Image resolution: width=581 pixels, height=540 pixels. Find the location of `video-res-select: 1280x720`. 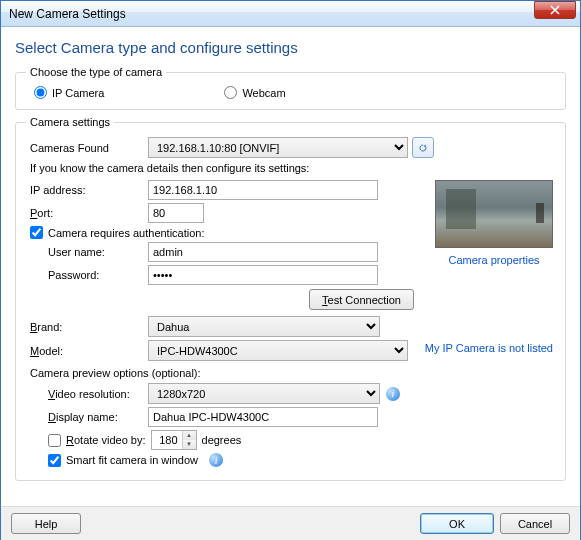

video-res-select: 1280x720 is located at coordinates (264, 394).